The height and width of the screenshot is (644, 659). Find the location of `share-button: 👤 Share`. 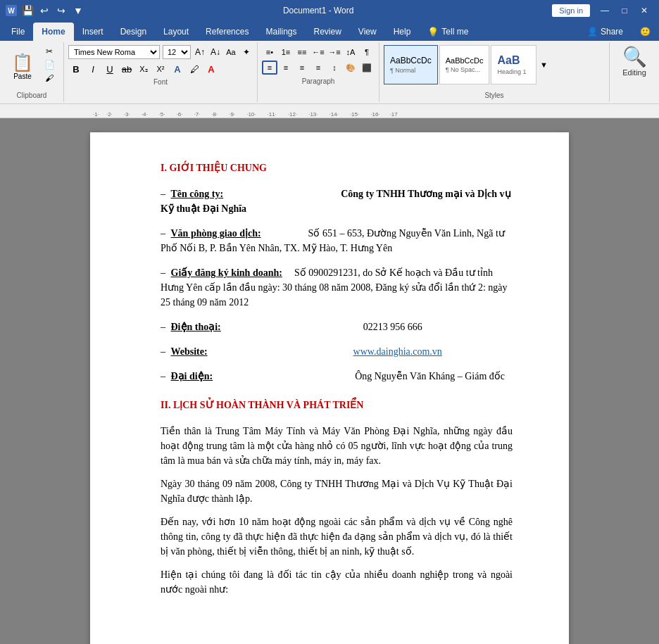

share-button: 👤 Share is located at coordinates (605, 32).